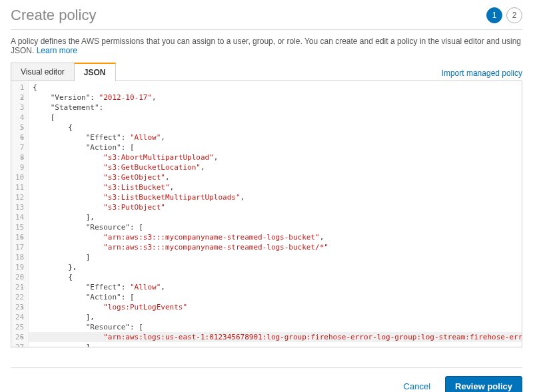 The height and width of the screenshot is (392, 533). I want to click on footer: Cancel Review policy, so click(266, 379).